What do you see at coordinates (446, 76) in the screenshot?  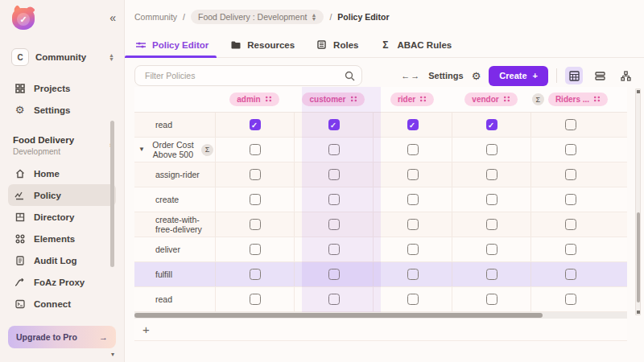 I see `policy-settings-button: Settings` at bounding box center [446, 76].